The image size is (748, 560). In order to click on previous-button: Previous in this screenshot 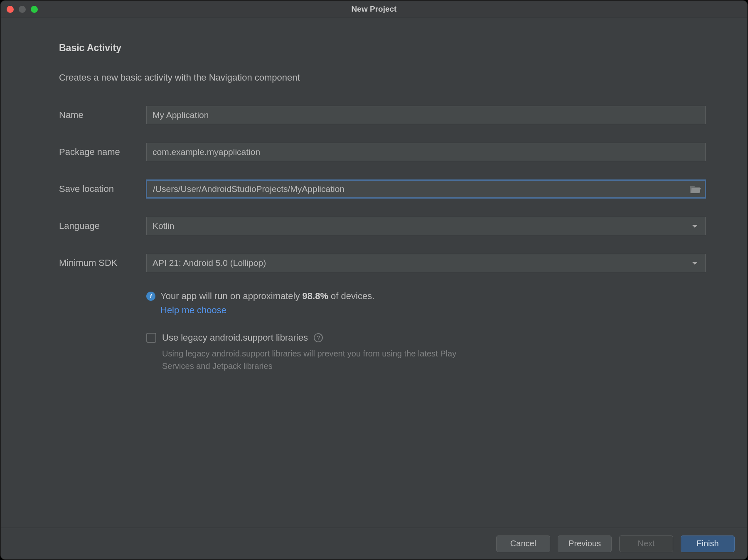, I will do `click(585, 544)`.